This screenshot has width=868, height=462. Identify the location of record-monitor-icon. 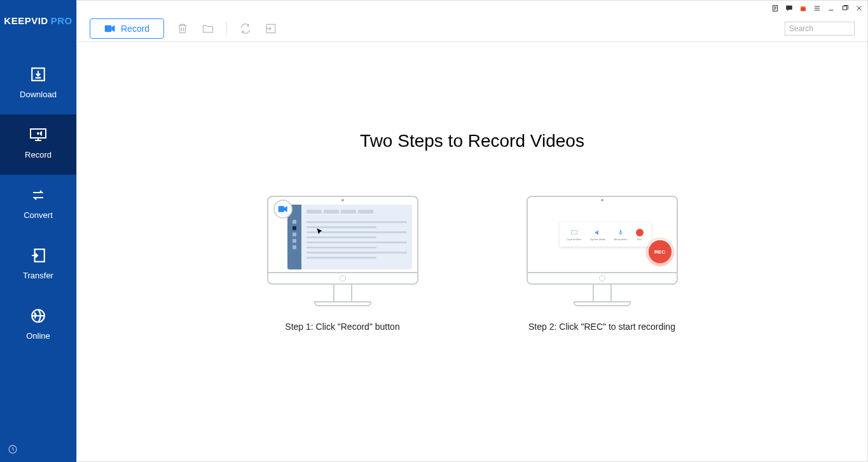
(38, 135).